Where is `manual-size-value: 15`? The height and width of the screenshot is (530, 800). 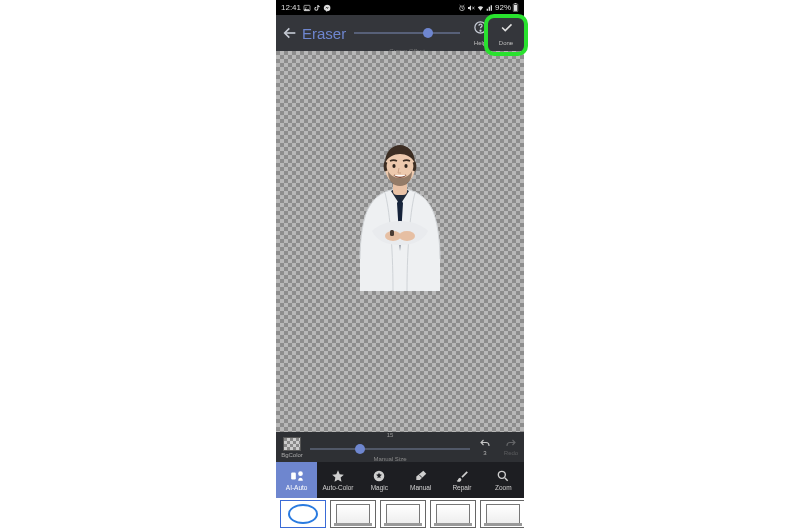 manual-size-value: 15 is located at coordinates (390, 435).